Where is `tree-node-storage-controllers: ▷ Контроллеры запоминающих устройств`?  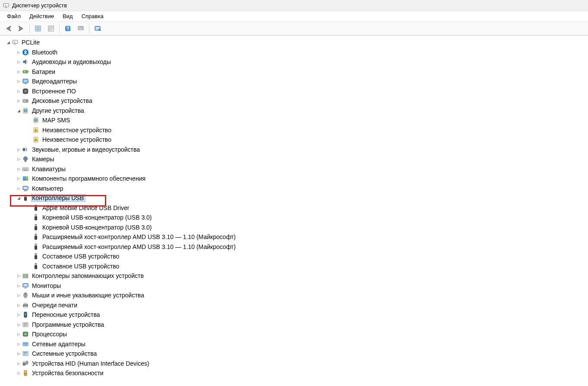 tree-node-storage-controllers: ▷ Контроллеры запоминающих устройств is located at coordinates (294, 276).